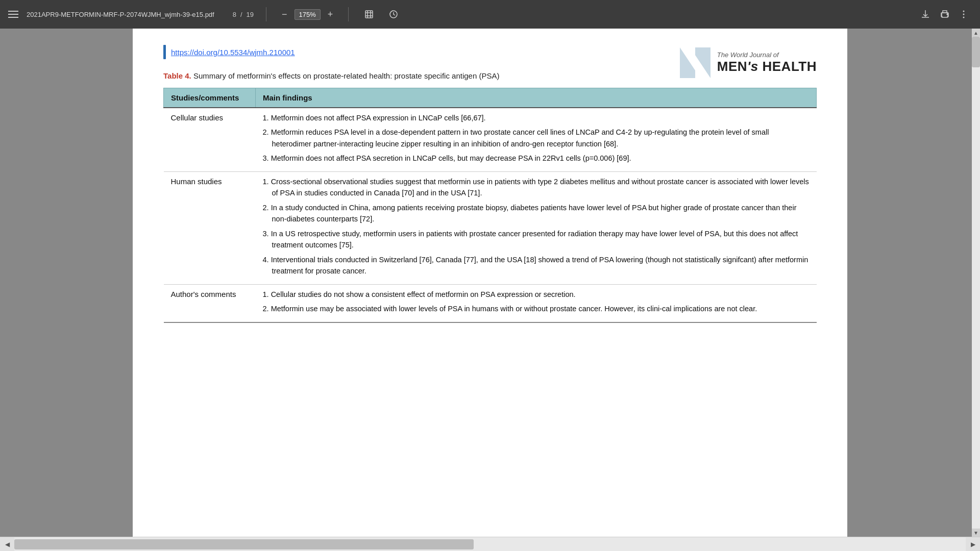 Image resolution: width=980 pixels, height=551 pixels. I want to click on list-item: Metformin use may be associated with low…, so click(536, 309).